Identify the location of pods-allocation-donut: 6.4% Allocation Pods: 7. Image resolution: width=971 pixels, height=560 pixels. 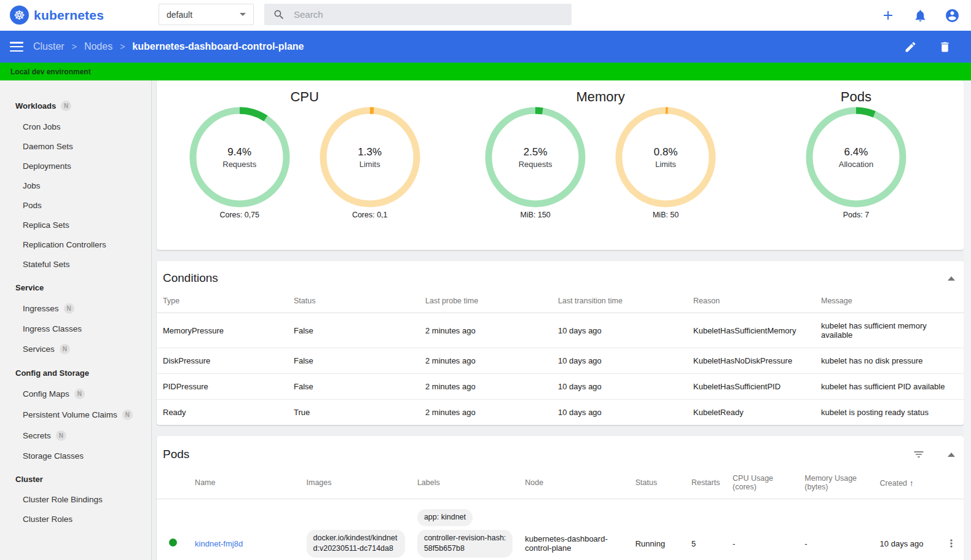
(856, 163).